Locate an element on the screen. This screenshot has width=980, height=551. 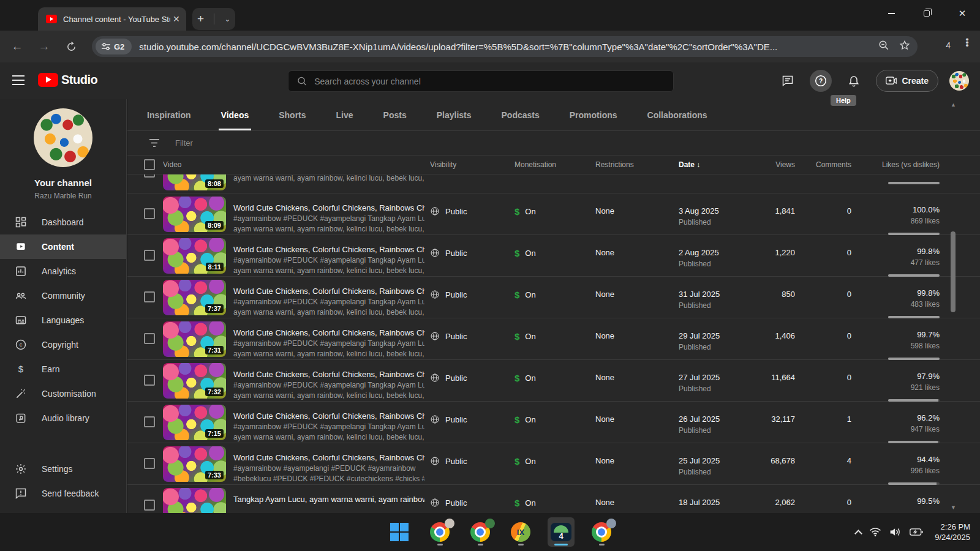
video-title: Tangkap Ayam Lucu, ayam warna warni, aya… is located at coordinates (329, 500).